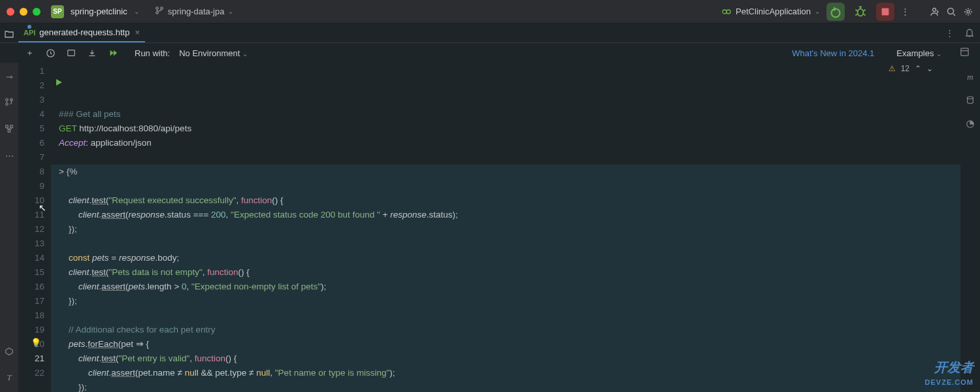  Describe the element at coordinates (970, 77) in the screenshot. I see `maven-tool-icon: m` at that location.